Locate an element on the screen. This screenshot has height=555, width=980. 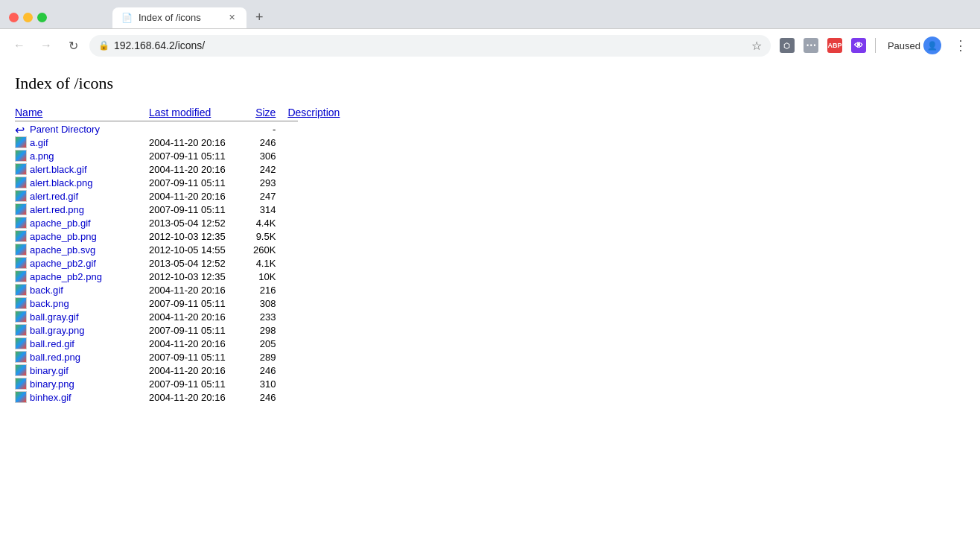
puzzle-icon: ⬡ is located at coordinates (787, 45).